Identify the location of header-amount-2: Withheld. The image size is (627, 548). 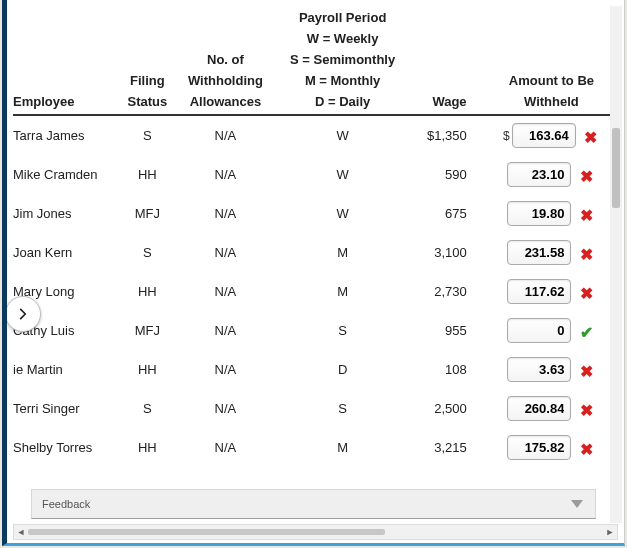
(552, 104).